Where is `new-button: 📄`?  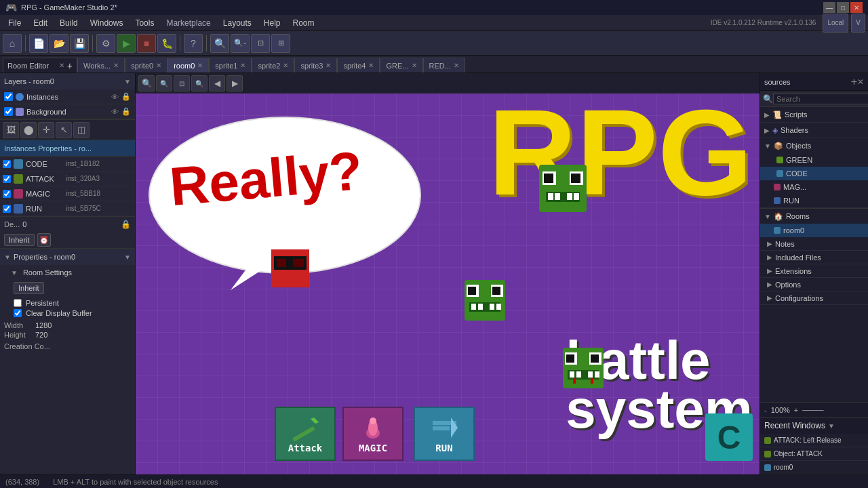
new-button: 📄 is located at coordinates (39, 43).